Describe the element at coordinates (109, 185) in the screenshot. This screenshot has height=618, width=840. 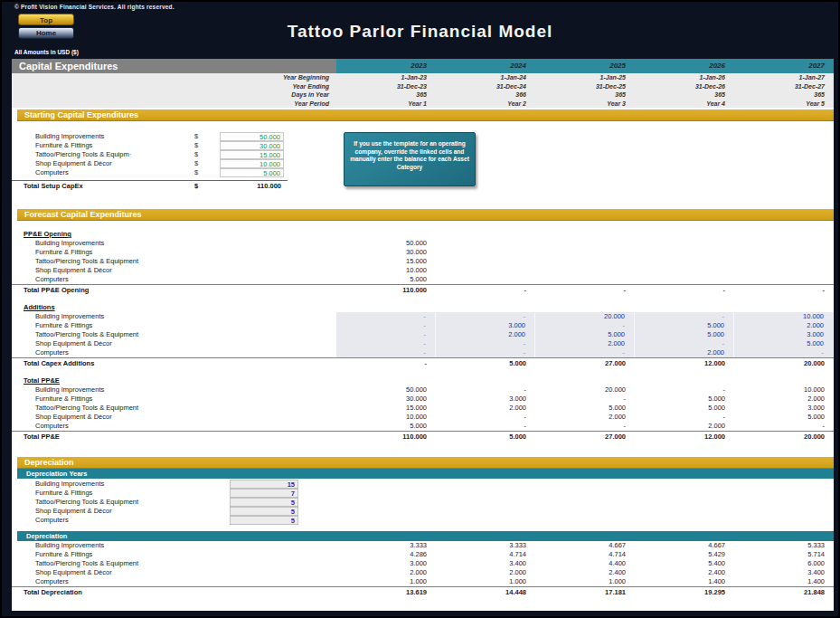
I see `total-label: Total Setup CapEx` at that location.